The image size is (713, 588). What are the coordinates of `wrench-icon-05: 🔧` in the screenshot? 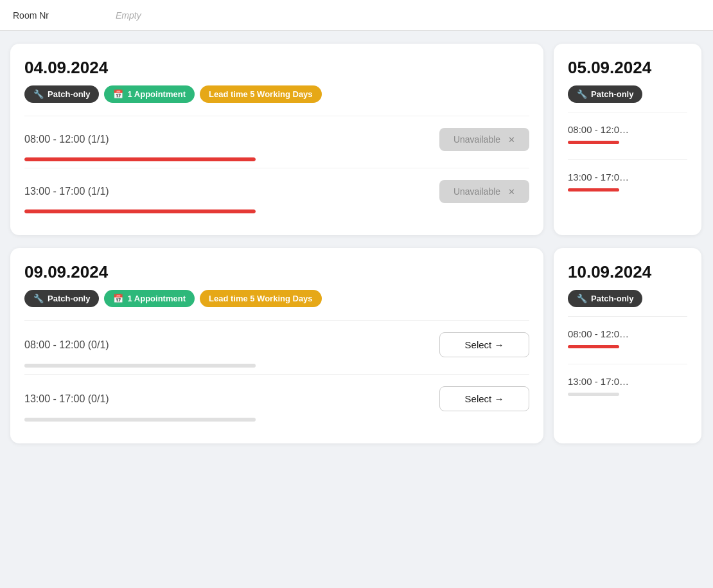 It's located at (582, 94).